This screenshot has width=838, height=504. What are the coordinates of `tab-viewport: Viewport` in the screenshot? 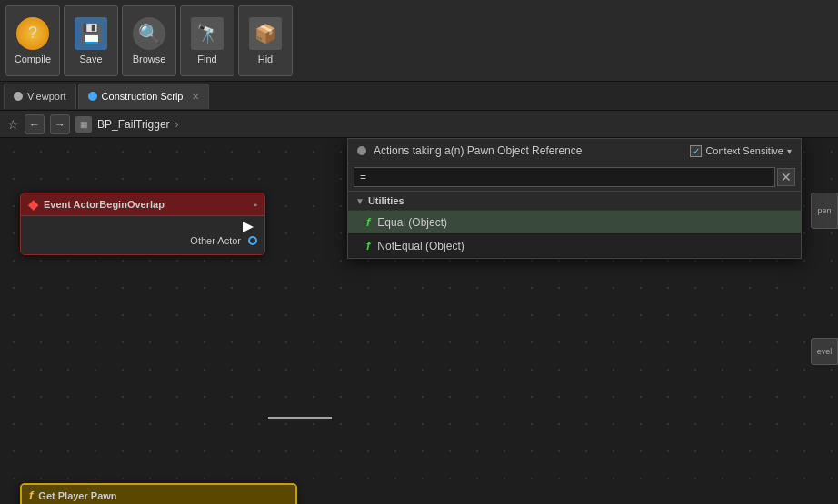 It's located at (40, 96).